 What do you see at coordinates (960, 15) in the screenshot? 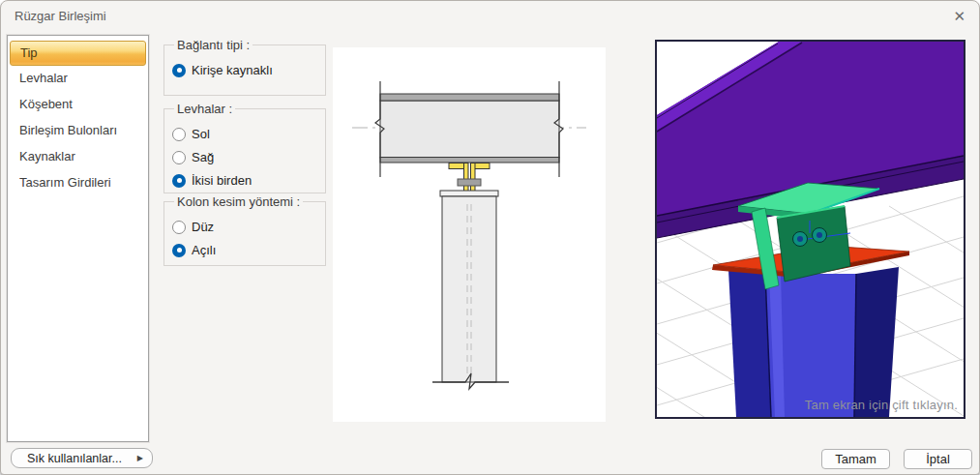
I see `close-icon: ✕` at bounding box center [960, 15].